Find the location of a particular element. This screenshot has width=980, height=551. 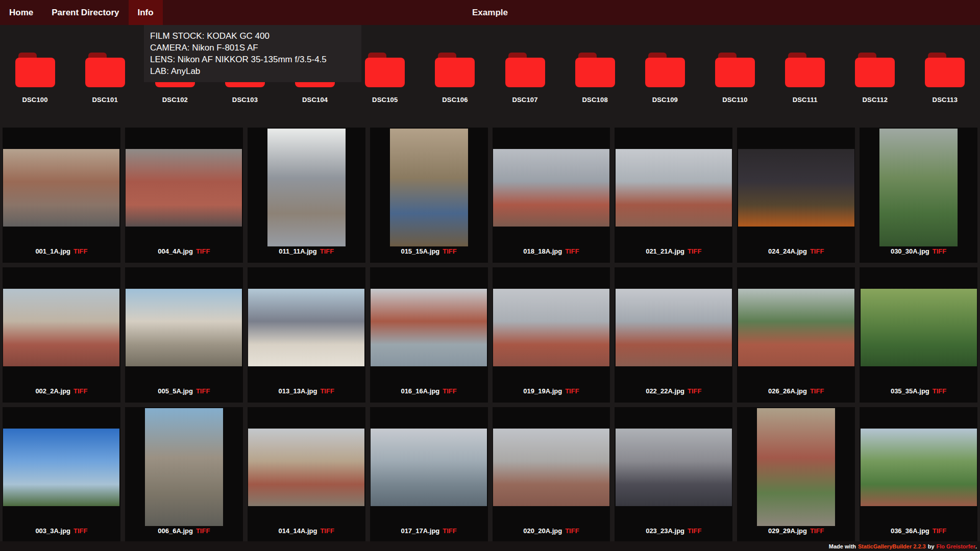

folder: DSC100 is located at coordinates (35, 78).